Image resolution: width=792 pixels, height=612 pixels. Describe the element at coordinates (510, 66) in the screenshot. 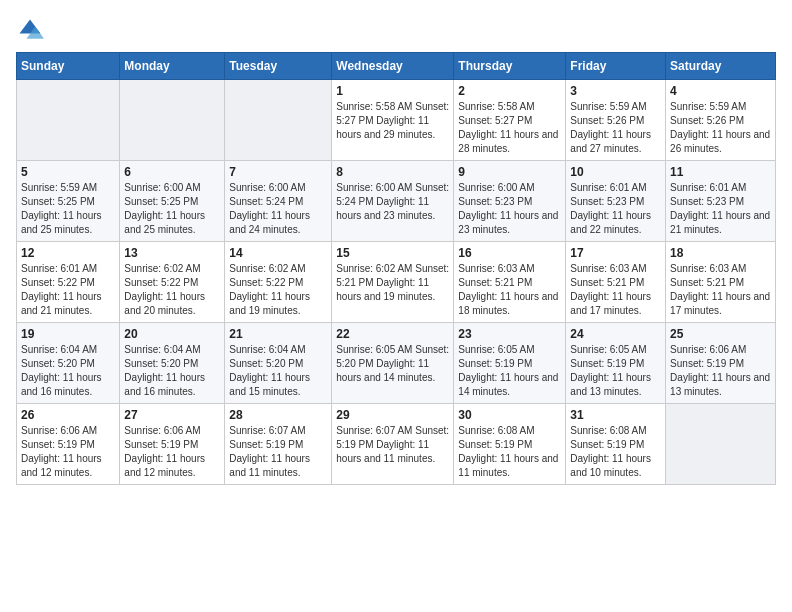

I see `weekday-header-thursday: Thursday` at that location.